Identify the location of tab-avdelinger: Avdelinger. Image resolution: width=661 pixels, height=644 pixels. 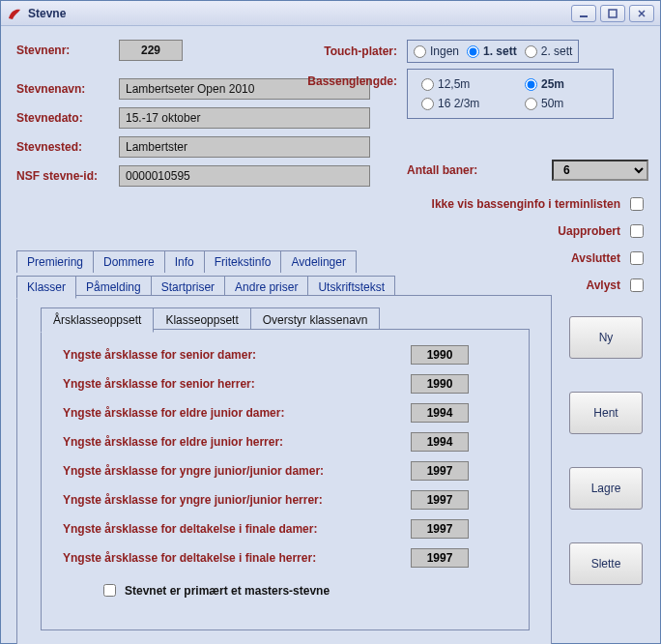
(318, 261).